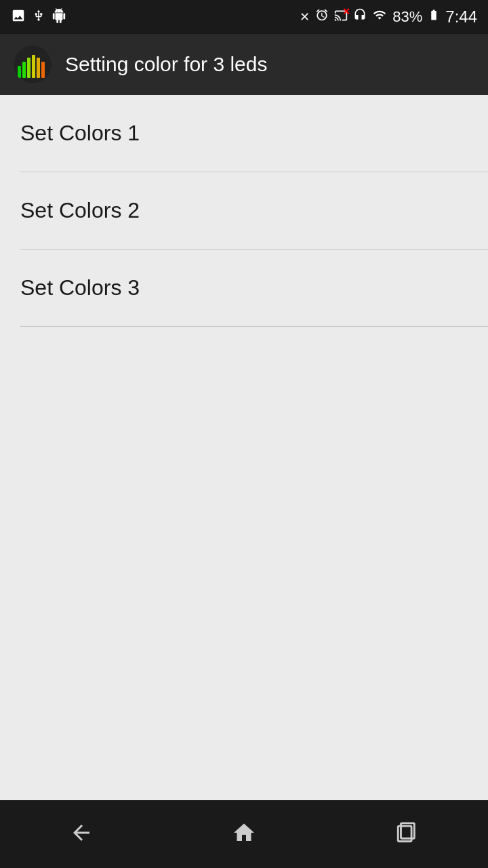  Describe the element at coordinates (360, 17) in the screenshot. I see `headset-icon` at that location.